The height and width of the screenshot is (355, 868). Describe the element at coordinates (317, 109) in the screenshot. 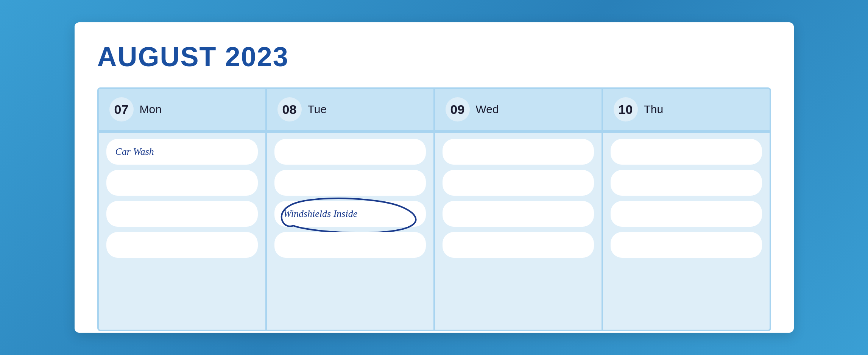

I see `day-name-tue: Tue` at that location.